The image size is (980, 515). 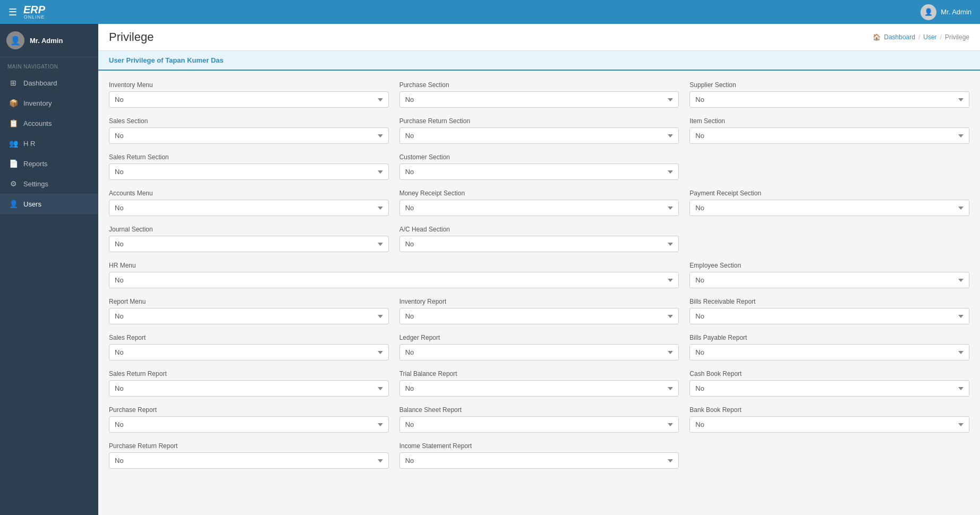 What do you see at coordinates (49, 83) in the screenshot?
I see `sidebar-item-dashboard: ⊞ Dashboard` at bounding box center [49, 83].